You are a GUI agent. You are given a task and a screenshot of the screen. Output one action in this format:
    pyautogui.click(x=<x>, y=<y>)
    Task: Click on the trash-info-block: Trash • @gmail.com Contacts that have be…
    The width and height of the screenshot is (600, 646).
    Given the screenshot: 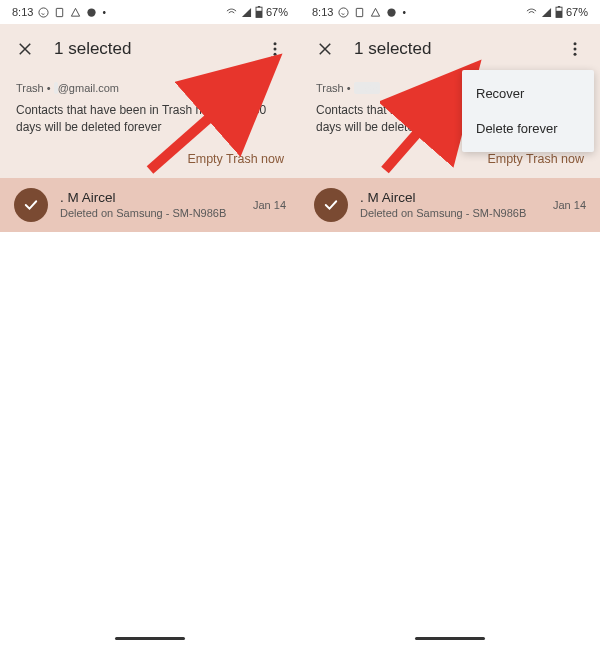 What is the action you would take?
    pyautogui.click(x=150, y=110)
    